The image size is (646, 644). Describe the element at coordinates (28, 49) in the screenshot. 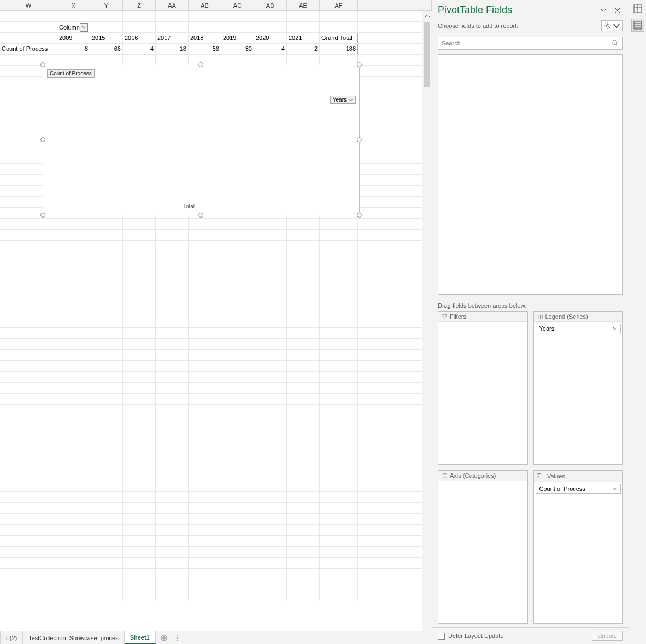

I see `cell: Count of Process` at that location.